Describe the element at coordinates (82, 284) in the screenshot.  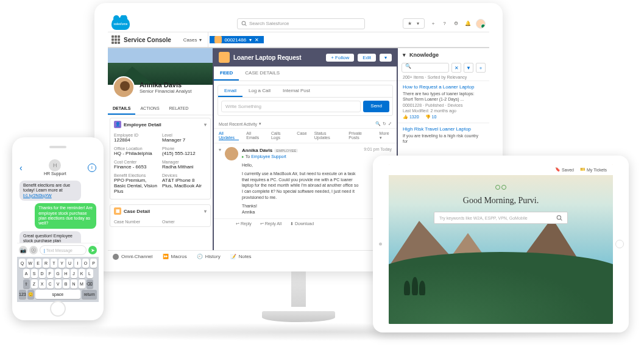
I see `key-m: M` at that location.